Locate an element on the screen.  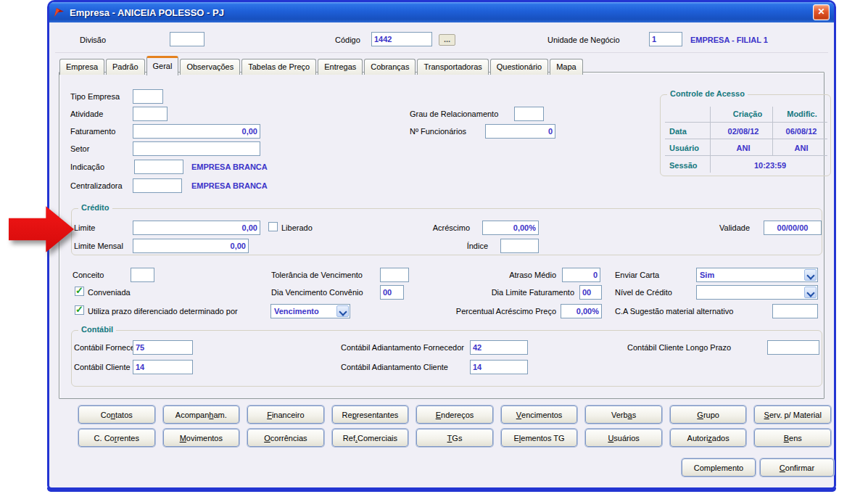
percentual-acrescimo-input is located at coordinates (582, 311).